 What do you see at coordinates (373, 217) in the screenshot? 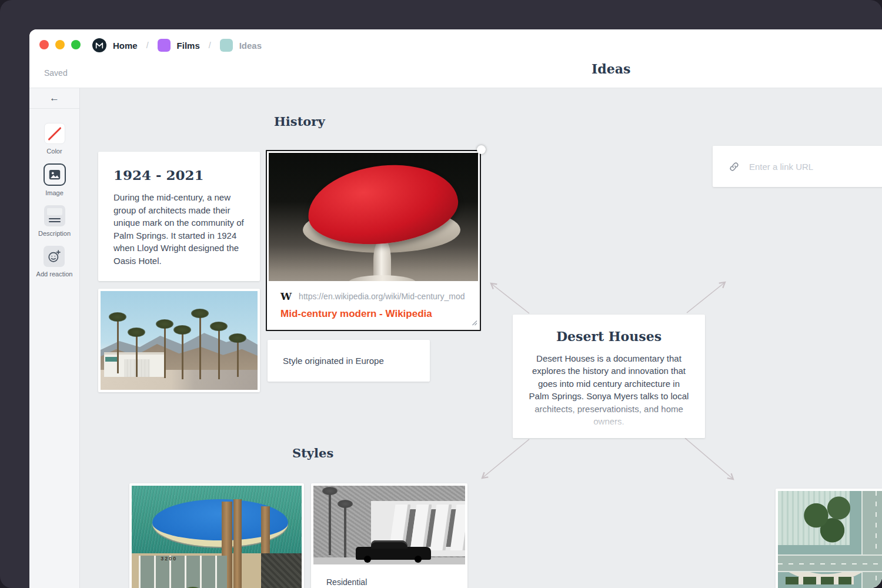
I see `tulip-chair-photo` at bounding box center [373, 217].